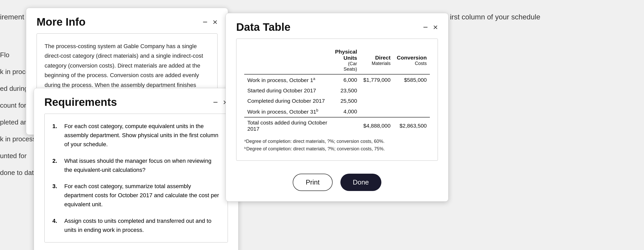 The image size is (644, 250). What do you see at coordinates (337, 91) in the screenshot?
I see `table-row-2: Started during October 2017 23,500` at bounding box center [337, 91].